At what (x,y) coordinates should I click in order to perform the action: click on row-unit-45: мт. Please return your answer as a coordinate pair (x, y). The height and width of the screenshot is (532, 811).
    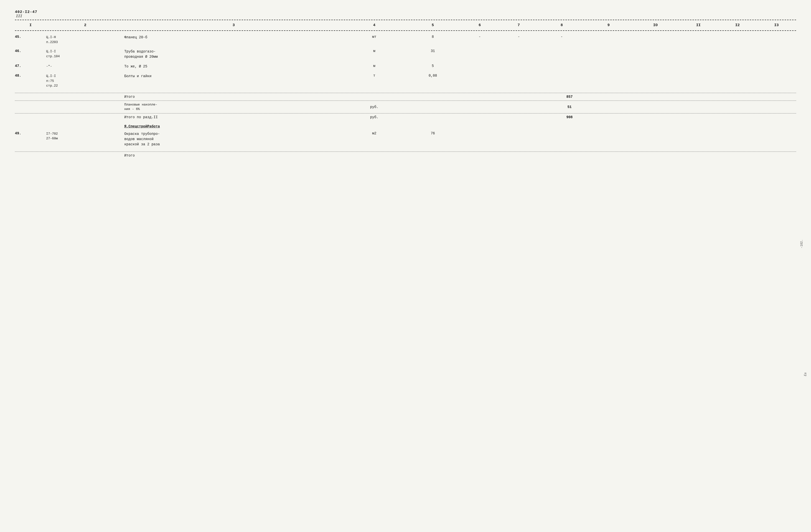
    Looking at the image, I should click on (374, 37).